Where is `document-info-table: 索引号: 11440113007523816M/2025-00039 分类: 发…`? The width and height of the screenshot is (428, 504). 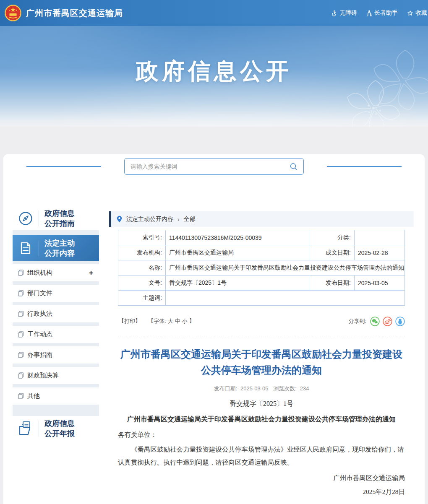 document-info-table: 索引号: 11440113007523816M/2025-00039 分类: 发… is located at coordinates (261, 268).